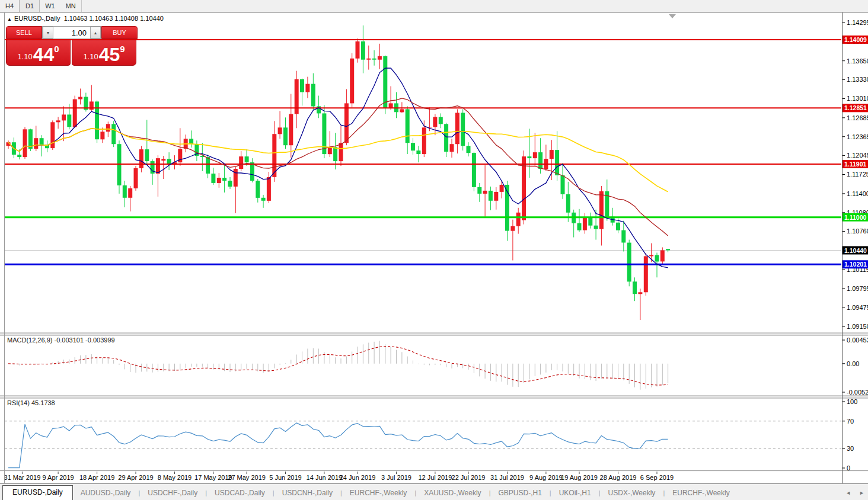 The image size is (868, 500). What do you see at coordinates (104, 53) in the screenshot?
I see `buy-price-display: 1.10 45 9` at bounding box center [104, 53].